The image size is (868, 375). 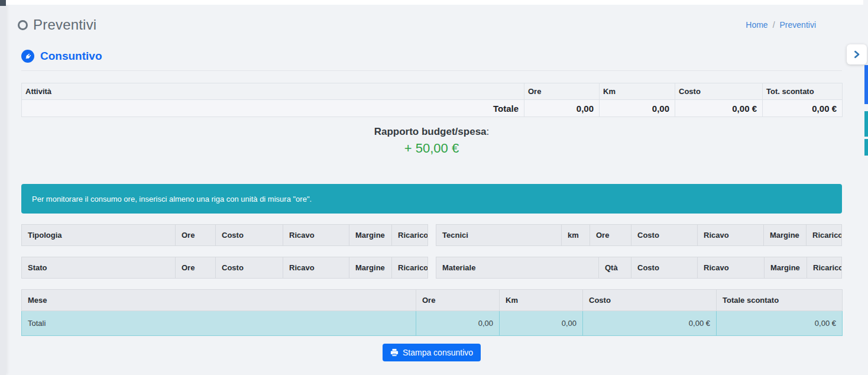 What do you see at coordinates (219, 300) in the screenshot?
I see `col-header-mese: Mese` at bounding box center [219, 300].